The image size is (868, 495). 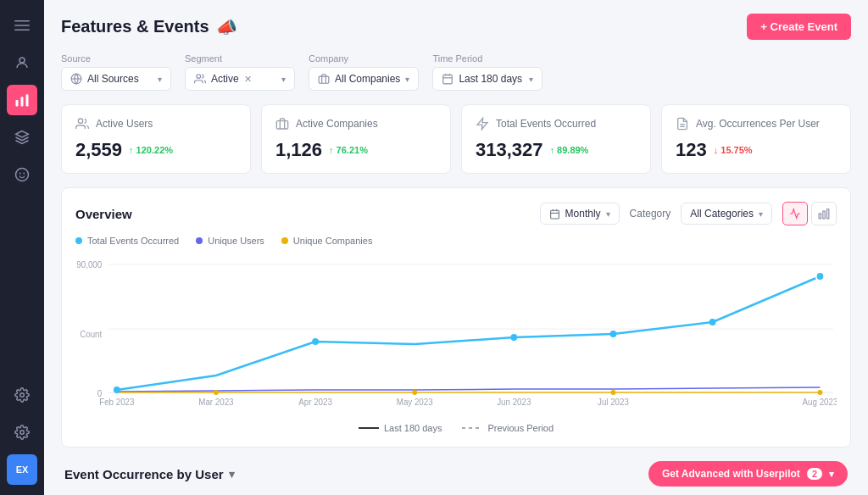 I want to click on chart-type-buttons, so click(x=810, y=214).